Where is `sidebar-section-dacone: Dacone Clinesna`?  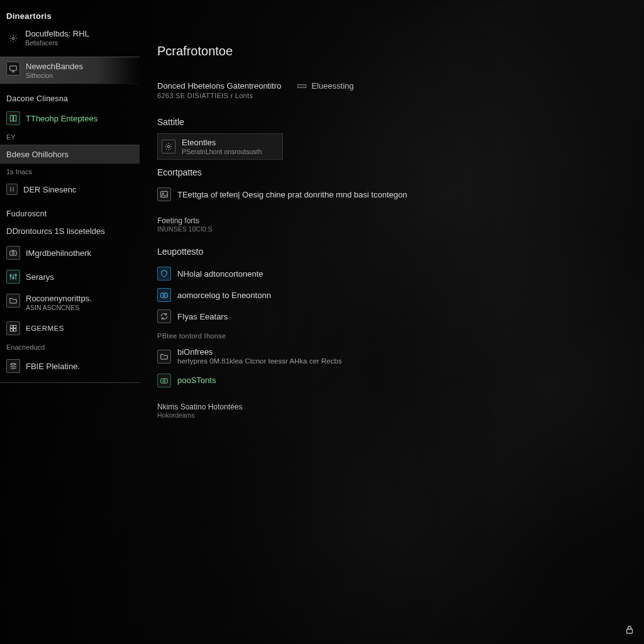 sidebar-section-dacone: Dacone Clinesna is located at coordinates (70, 96).